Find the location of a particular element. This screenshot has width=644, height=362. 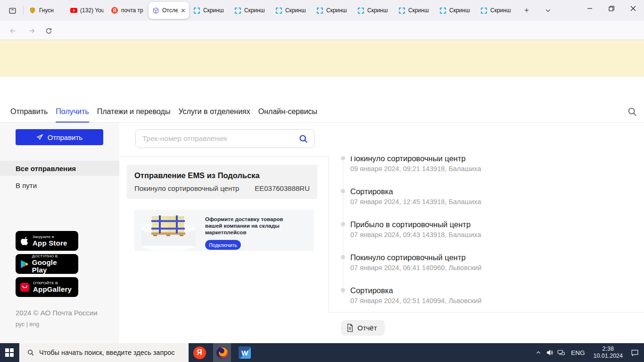

firefox-view-button is located at coordinates (12, 10).